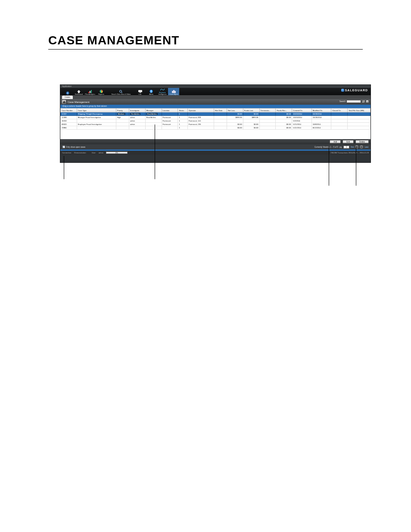 Image resolution: width=411 pixels, height=532 pixels. Describe the element at coordinates (74, 147) in the screenshot. I see `open-cases-checkbox: Only show open cases` at that location.